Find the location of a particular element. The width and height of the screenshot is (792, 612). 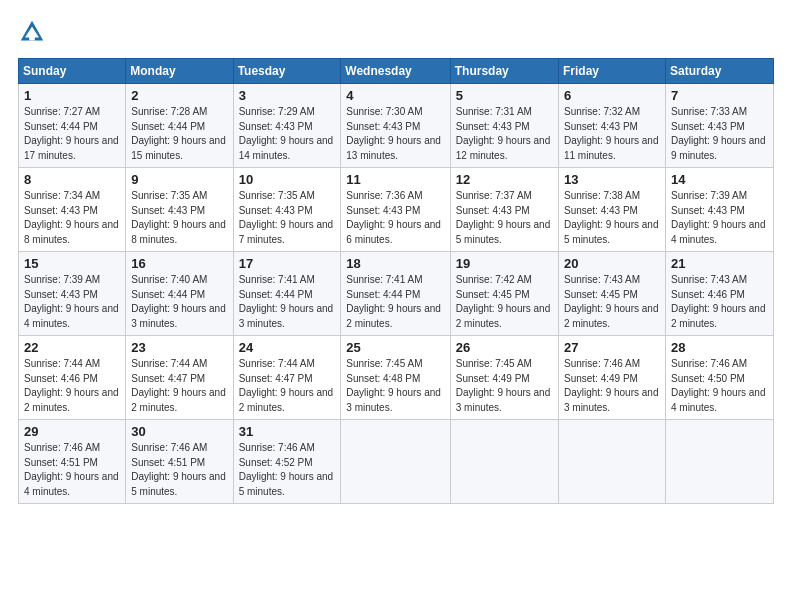

day-cell: 29 Sunrise: 7:46 AMSunset: 4:51 PMDaylig… is located at coordinates (72, 462).